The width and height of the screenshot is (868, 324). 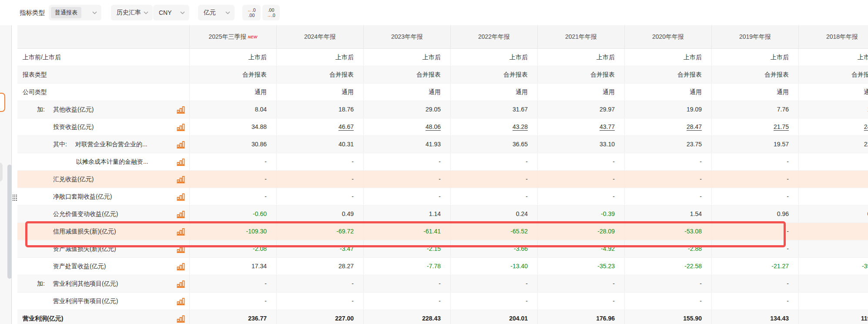 What do you see at coordinates (104, 317) in the screenshot?
I see `row-label-cell: 营业利润(亿元)` at bounding box center [104, 317].